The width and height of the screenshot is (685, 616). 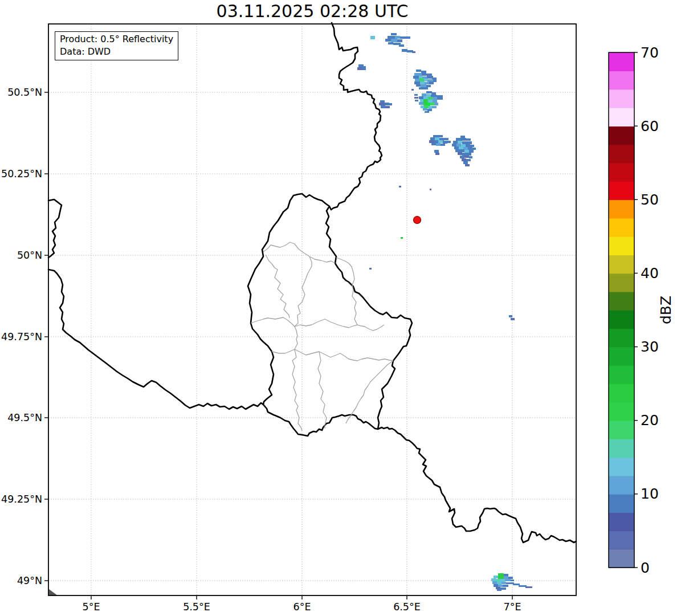 I want to click on border-france-belgium, so click(x=156, y=340).